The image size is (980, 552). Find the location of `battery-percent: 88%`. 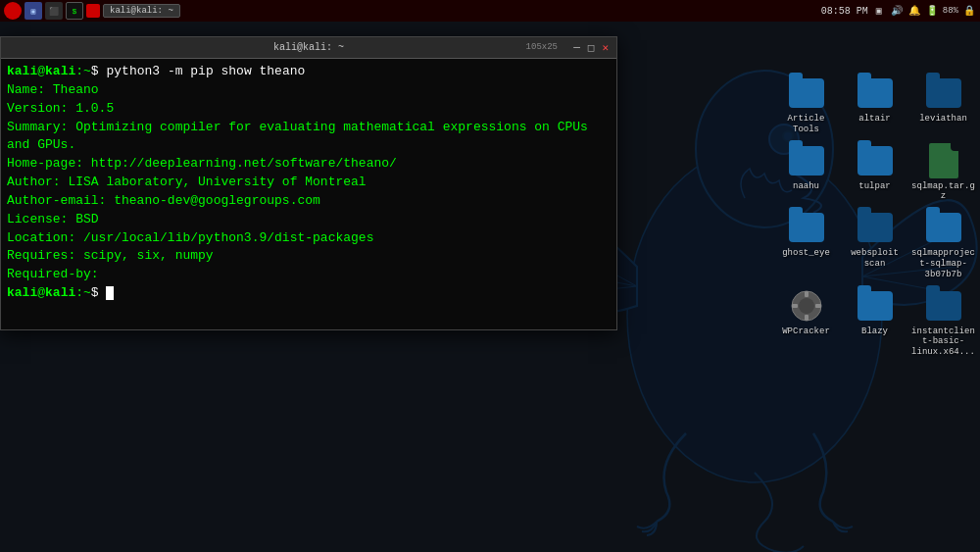

battery-percent: 88% is located at coordinates (951, 11).